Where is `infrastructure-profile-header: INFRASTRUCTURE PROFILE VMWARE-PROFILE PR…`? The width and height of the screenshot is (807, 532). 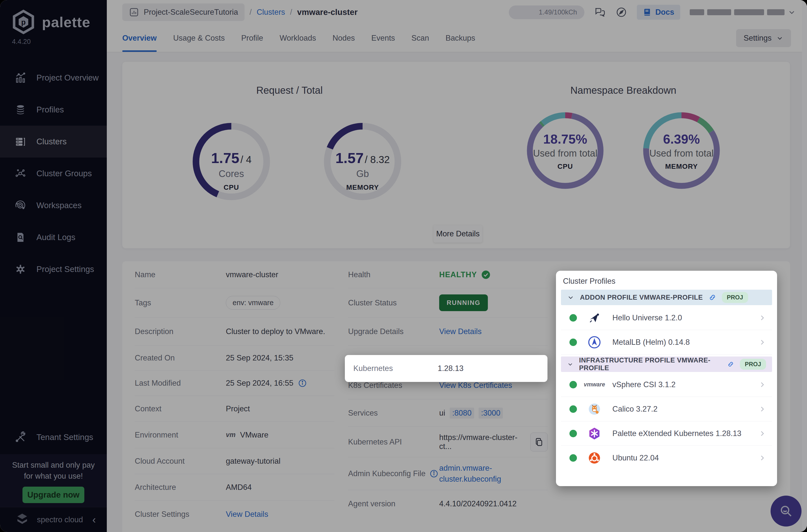
infrastructure-profile-header: INFRASTRUCTURE PROFILE VMWARE-PROFILE PR… is located at coordinates (666, 364).